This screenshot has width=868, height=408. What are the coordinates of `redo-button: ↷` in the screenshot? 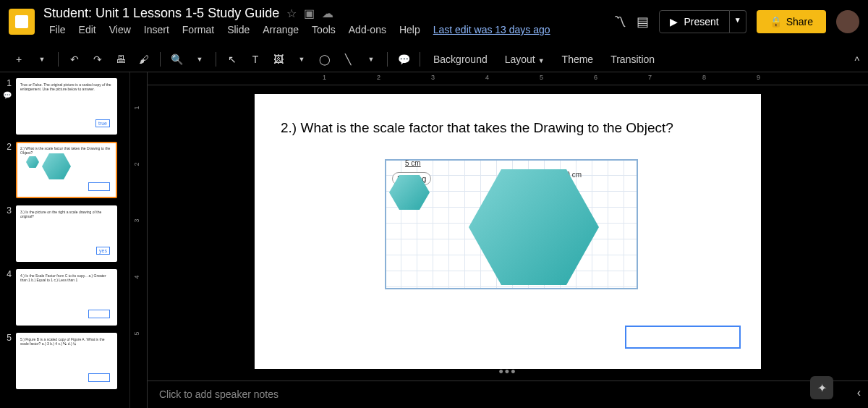 It's located at (98, 59).